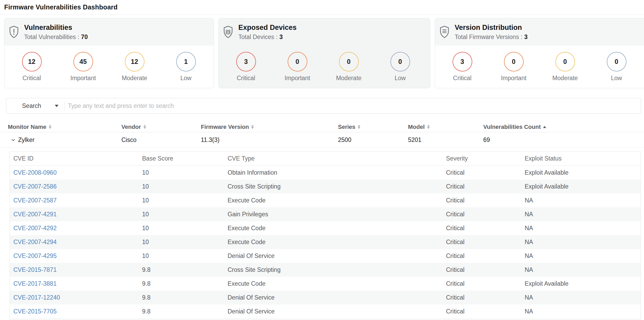 This screenshot has width=644, height=320. I want to click on search-column-selector: Search, so click(35, 106).